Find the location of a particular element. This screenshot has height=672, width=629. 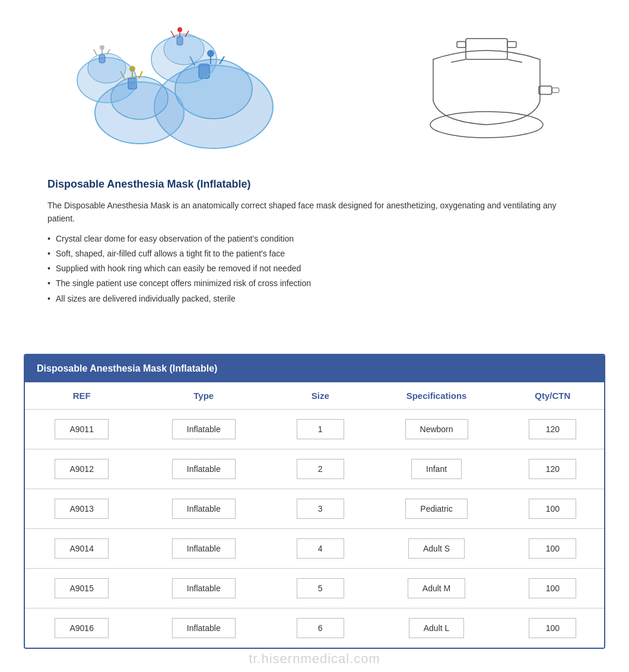

features-list: Crystal clear dome for easy observation … is located at coordinates (314, 269).